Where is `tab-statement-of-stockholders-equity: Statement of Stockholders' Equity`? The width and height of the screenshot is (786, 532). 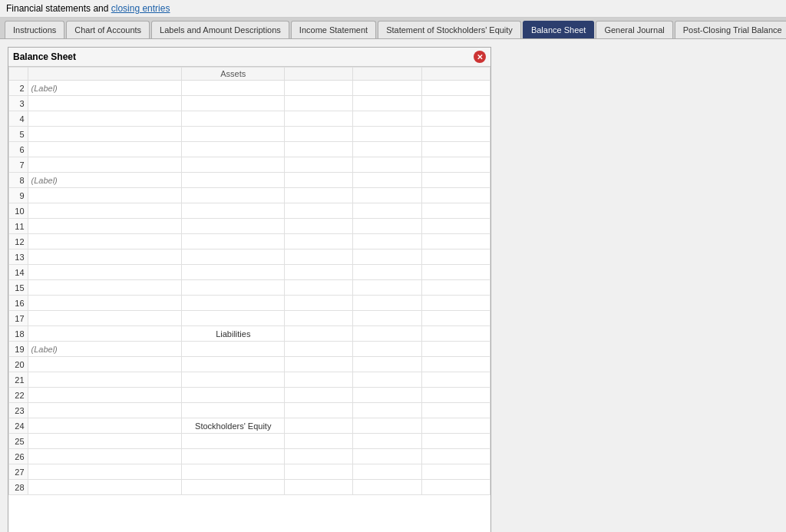 tab-statement-of-stockholders-equity: Statement of Stockholders' Equity is located at coordinates (450, 29).